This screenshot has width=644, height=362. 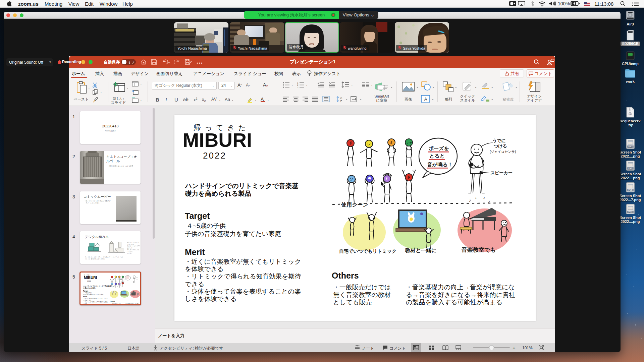 I want to click on svg-text: スピーカー, so click(x=501, y=173).